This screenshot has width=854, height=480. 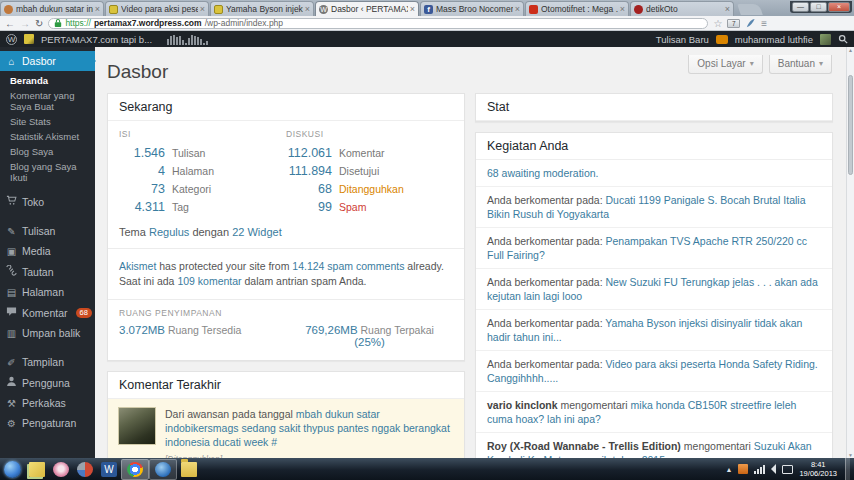 I want to click on glance-row: 73Kategori, so click(x=202, y=189).